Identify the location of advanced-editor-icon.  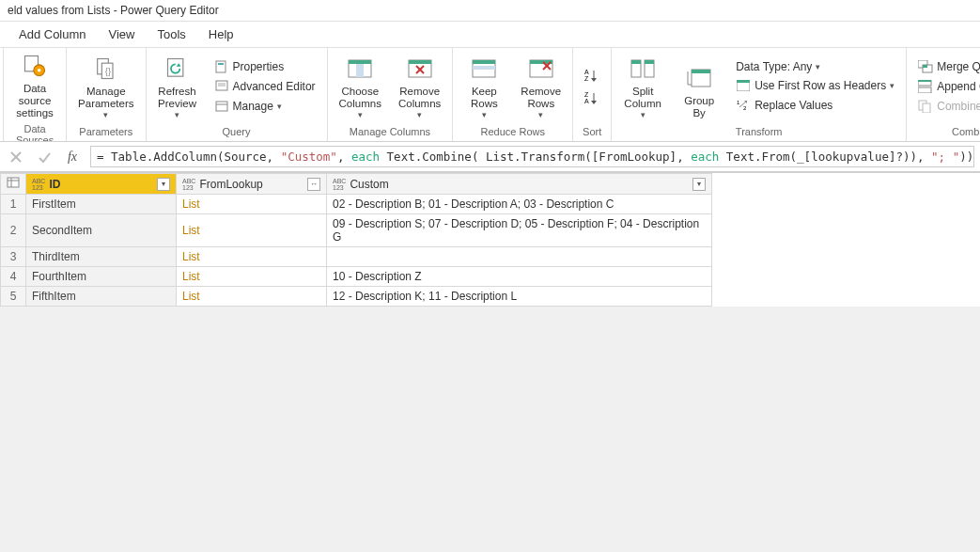
(222, 87).